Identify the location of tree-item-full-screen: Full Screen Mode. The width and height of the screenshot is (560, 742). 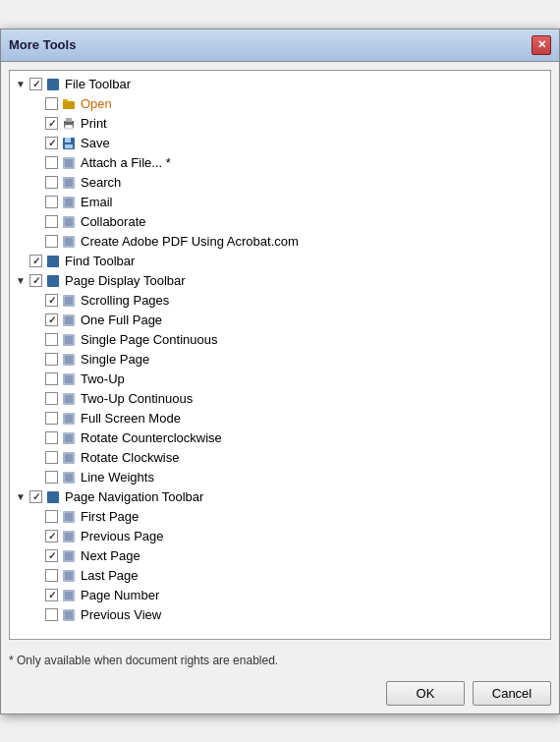
(280, 419).